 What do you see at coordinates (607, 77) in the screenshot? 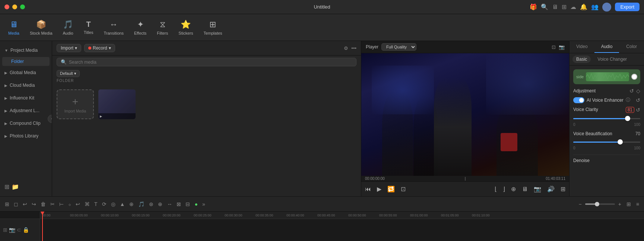
I see `audio-track-card: side` at bounding box center [607, 77].